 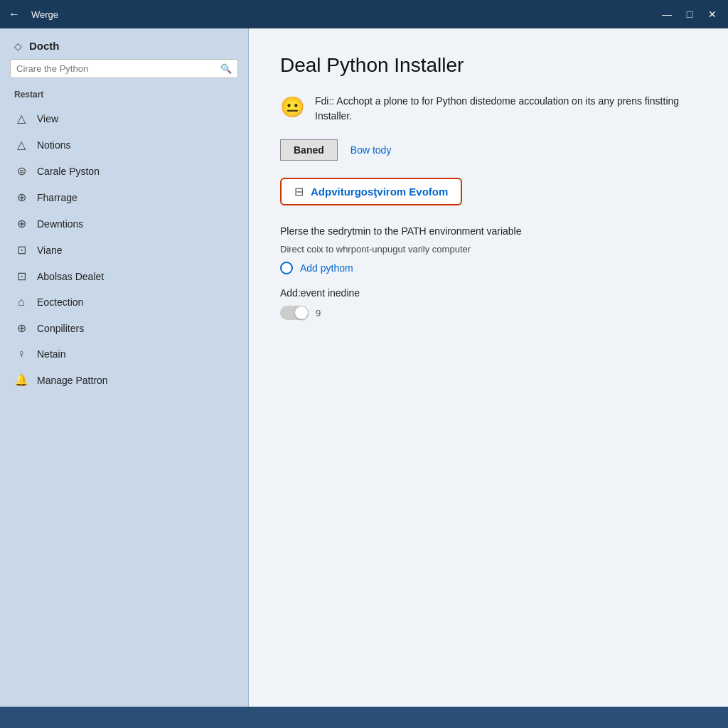 What do you see at coordinates (364, 717) in the screenshot?
I see `bottom-bar` at bounding box center [364, 717].